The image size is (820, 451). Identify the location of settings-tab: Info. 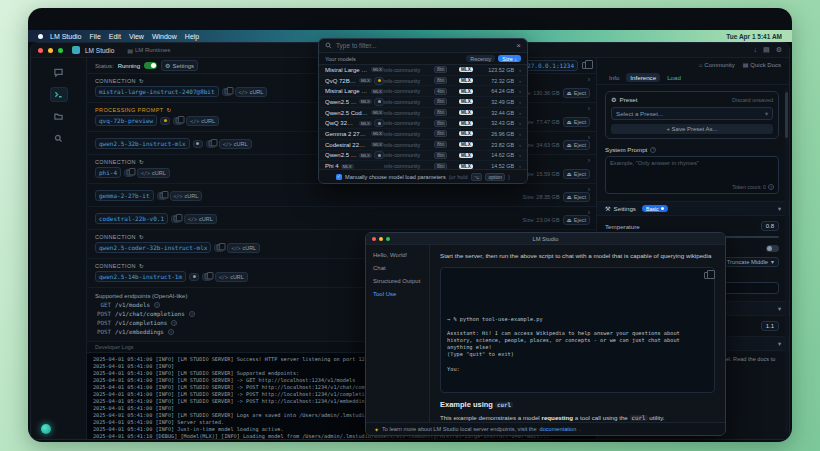
(614, 78).